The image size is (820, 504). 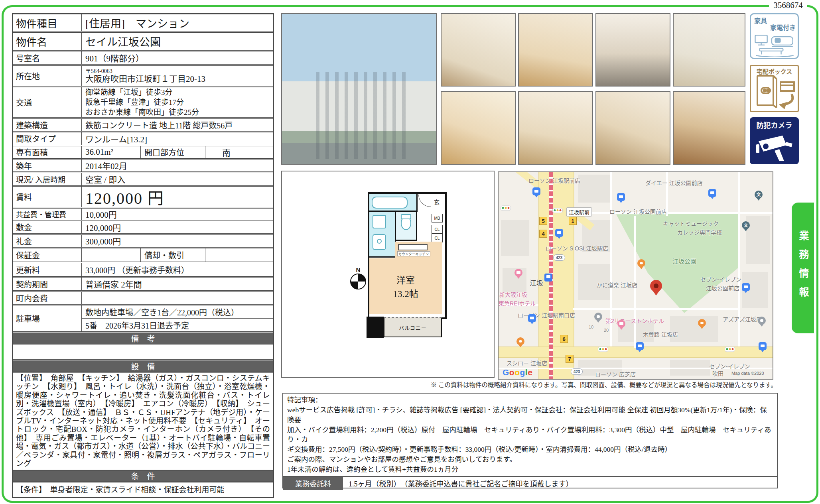 What do you see at coordinates (143, 476) in the screenshot?
I see `header-conditions: 条 件` at bounding box center [143, 476].